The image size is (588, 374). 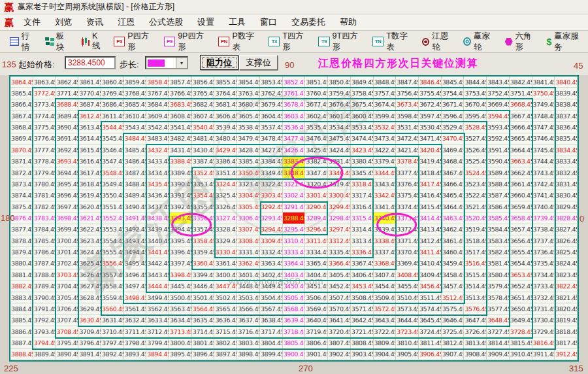 What do you see at coordinates (294, 196) in the screenshot?
I see `grid-cell: 3302.45` at bounding box center [294, 196].